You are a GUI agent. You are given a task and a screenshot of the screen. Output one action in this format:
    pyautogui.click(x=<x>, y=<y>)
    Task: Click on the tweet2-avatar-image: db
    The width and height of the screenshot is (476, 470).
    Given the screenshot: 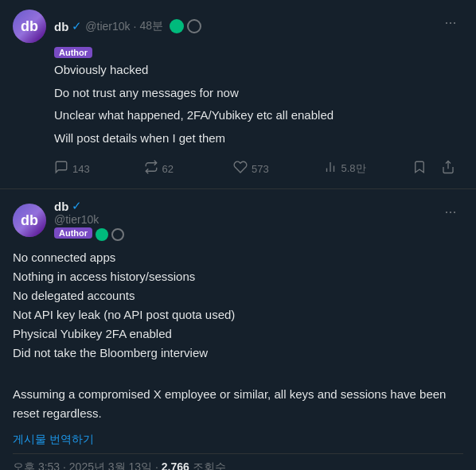 What is the action you would take?
    pyautogui.click(x=29, y=220)
    